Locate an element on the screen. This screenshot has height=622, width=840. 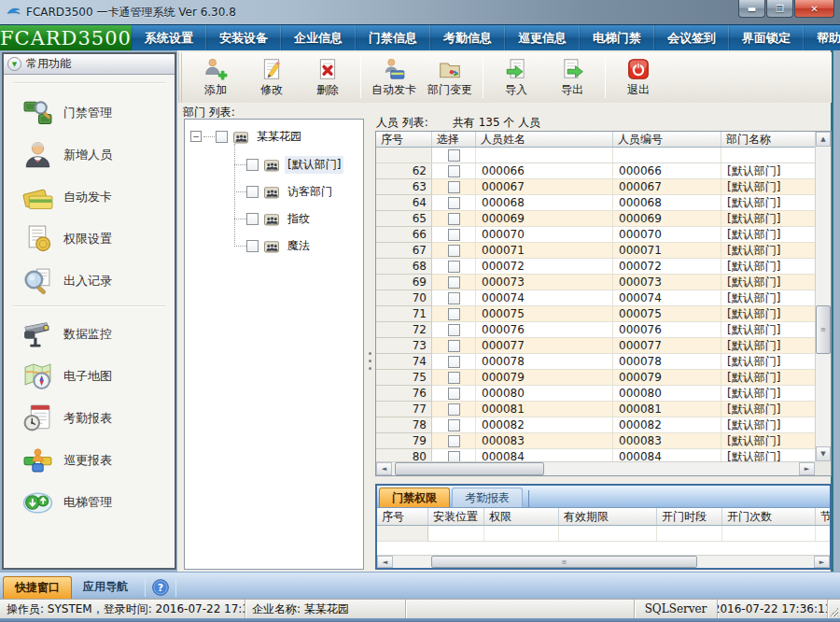
tab-quick-window: 快捷窗口 is located at coordinates (37, 587).